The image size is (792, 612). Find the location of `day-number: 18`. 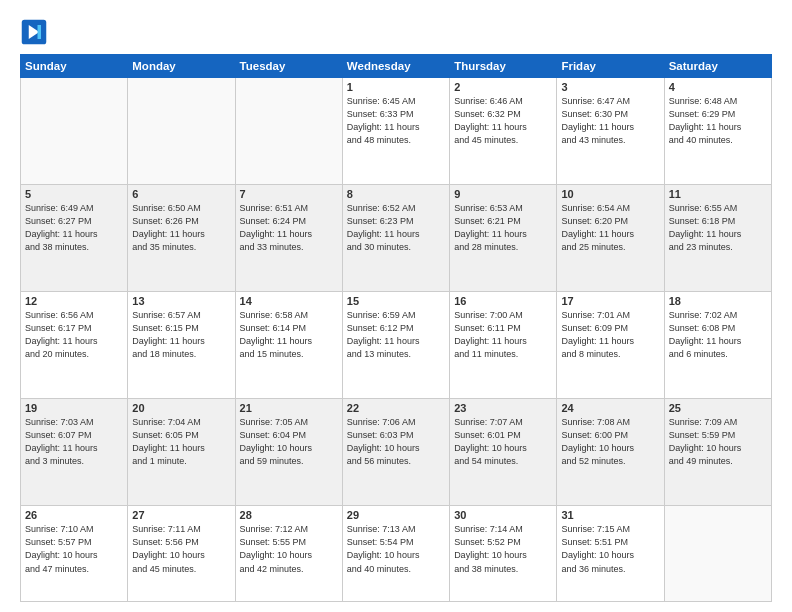

day-number: 18 is located at coordinates (718, 301).